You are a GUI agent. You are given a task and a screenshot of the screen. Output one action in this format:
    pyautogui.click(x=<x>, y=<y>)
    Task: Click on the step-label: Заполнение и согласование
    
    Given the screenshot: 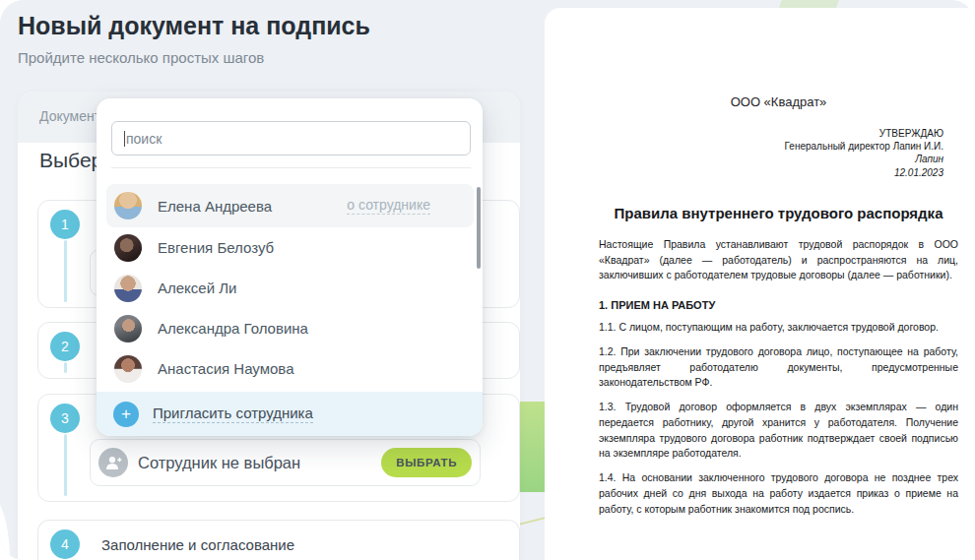 What is the action you would take?
    pyautogui.click(x=198, y=545)
    